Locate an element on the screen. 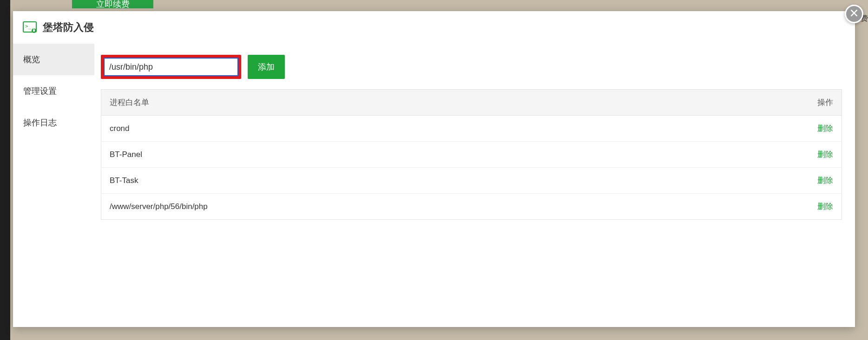  tab-label: 管理设置 is located at coordinates (40, 91).